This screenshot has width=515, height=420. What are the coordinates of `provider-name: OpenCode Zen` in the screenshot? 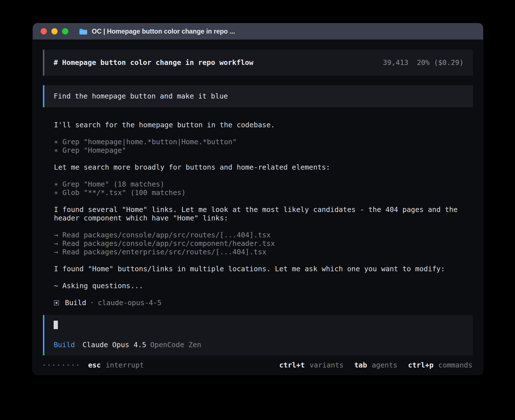 It's located at (176, 345).